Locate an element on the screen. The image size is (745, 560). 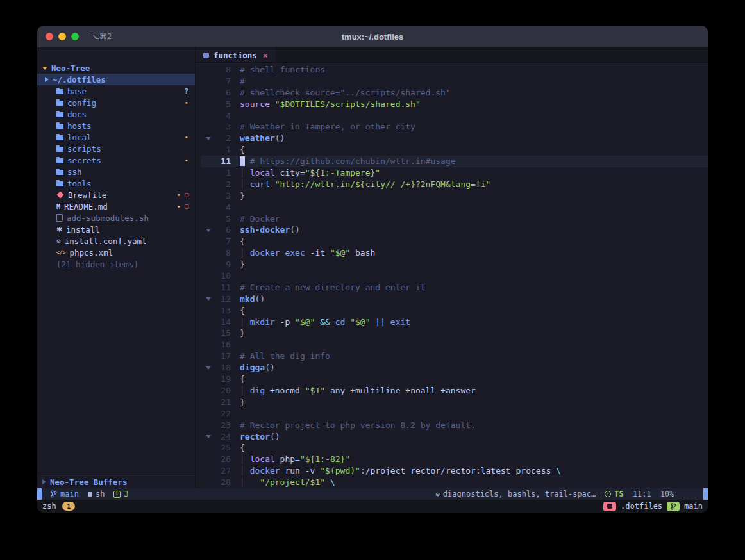
tree-item-config: config• is located at coordinates (116, 103).